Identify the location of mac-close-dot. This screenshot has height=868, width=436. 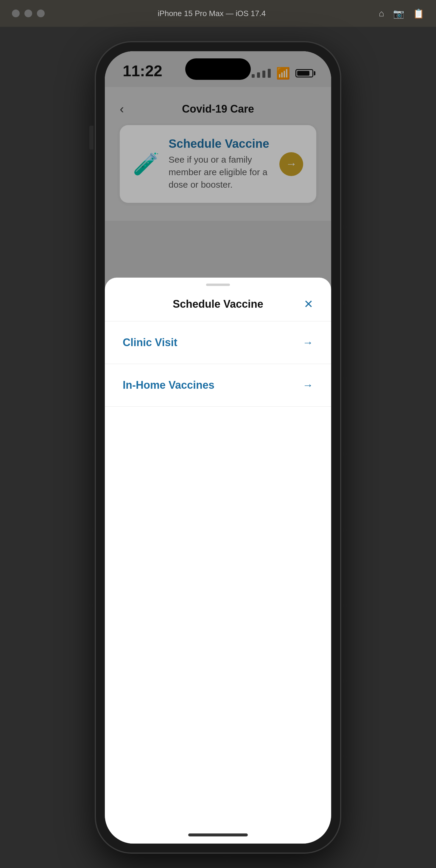
(15, 13).